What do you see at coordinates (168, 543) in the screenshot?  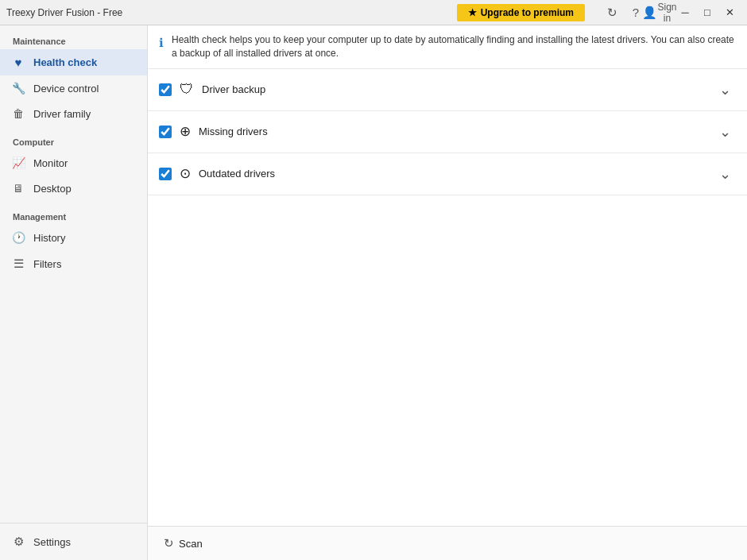 I see `scan-refresh-icon: ↻` at bounding box center [168, 543].